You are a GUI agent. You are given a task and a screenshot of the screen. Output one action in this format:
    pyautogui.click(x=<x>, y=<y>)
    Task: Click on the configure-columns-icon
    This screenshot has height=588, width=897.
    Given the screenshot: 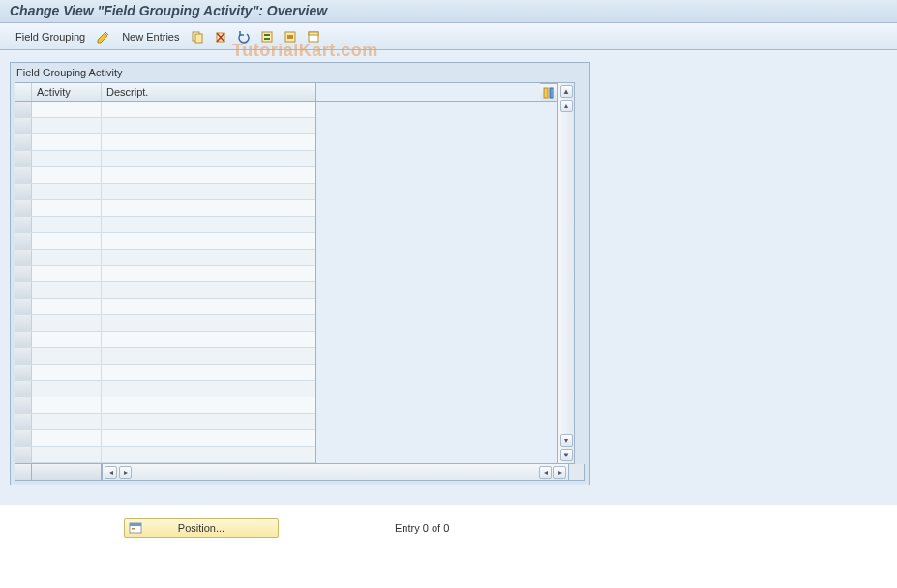 What is the action you would take?
    pyautogui.click(x=549, y=93)
    